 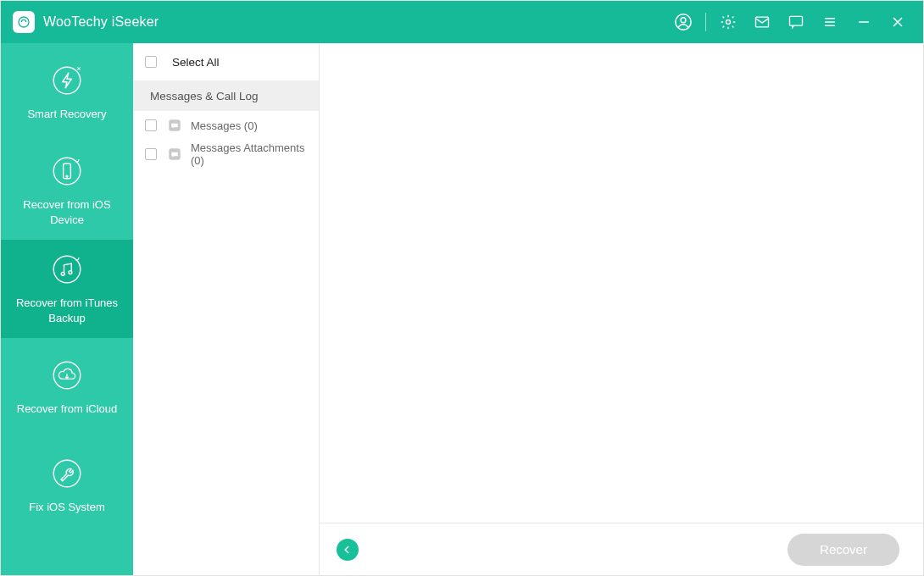 What do you see at coordinates (67, 309) in the screenshot?
I see `sidebar: Smart Recovery Recover from iOS Device R…` at bounding box center [67, 309].